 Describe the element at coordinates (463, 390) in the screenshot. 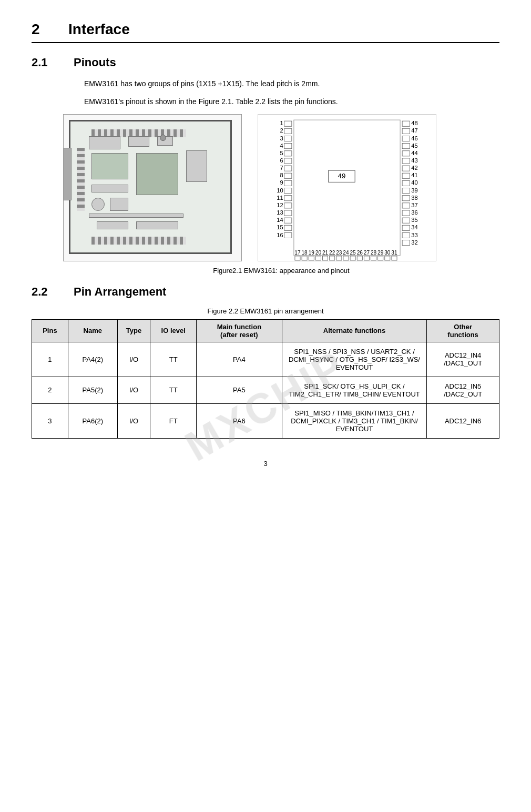

I see `td-other-2: ADC12_IN5 /DAC2_OUT` at that location.